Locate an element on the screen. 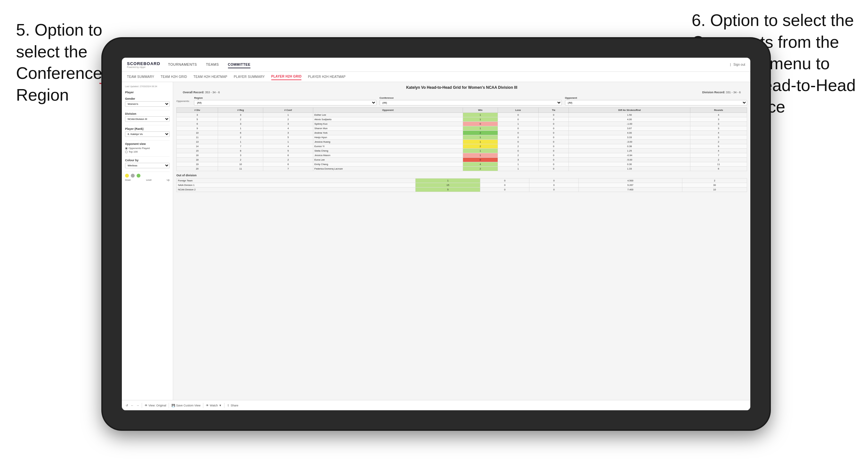 The height and width of the screenshot is (467, 868). toolbar-watch: 👁 Watch ▼ is located at coordinates (214, 406).